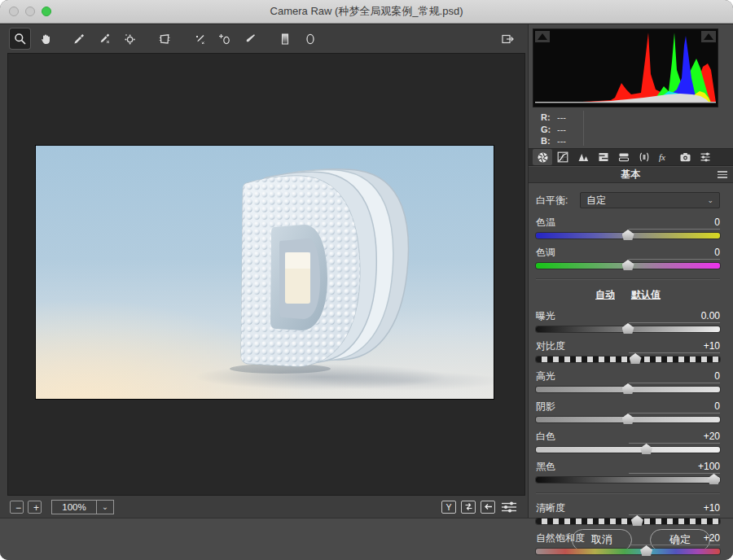  What do you see at coordinates (542, 37) in the screenshot?
I see `shadow-clipping-warning` at bounding box center [542, 37].